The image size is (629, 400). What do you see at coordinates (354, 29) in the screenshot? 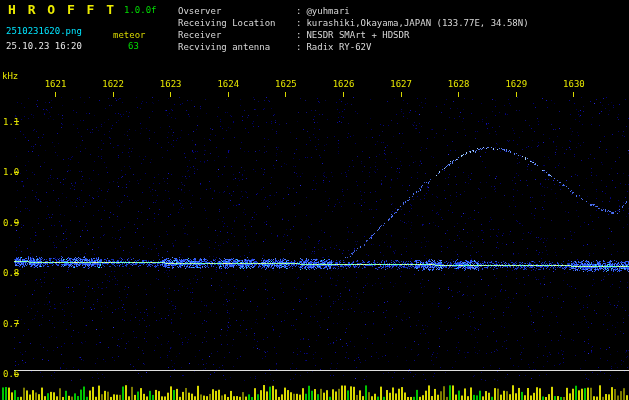
I see `header-info: Ovserver:@yuhmari Receiving Location:kur…` at bounding box center [354, 29].